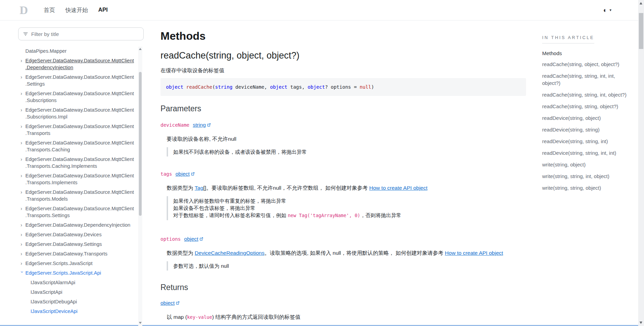 This screenshot has height=326, width=644. Describe the element at coordinates (587, 176) in the screenshot. I see `toc-item-9: write(string, string, int, object)` at that location.